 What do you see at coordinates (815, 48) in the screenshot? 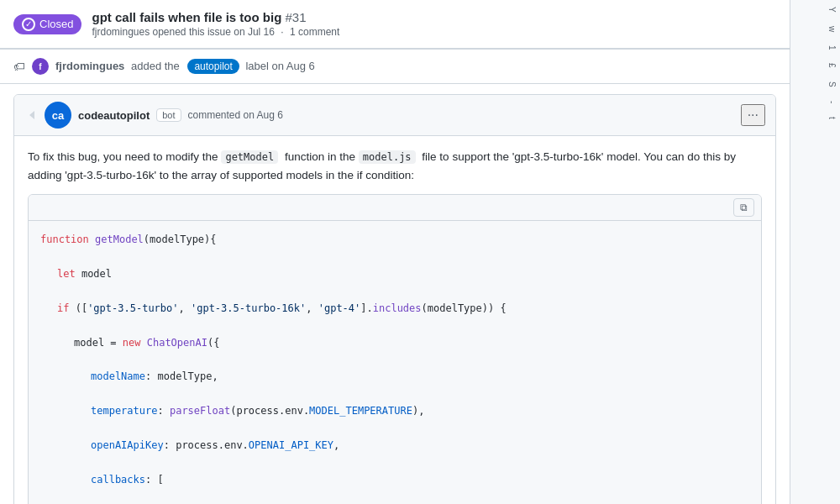
I see `sidebar-item-3: 1` at bounding box center [815, 48].